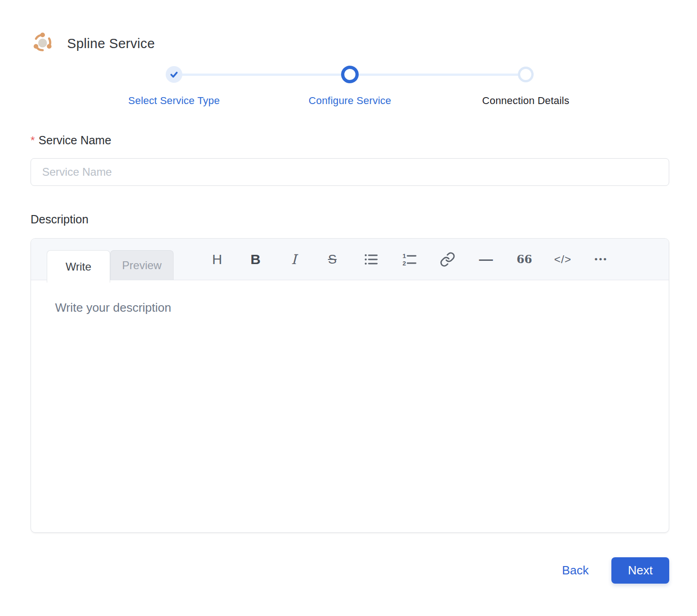 The height and width of the screenshot is (616, 697). I want to click on editor-toolbar: H B I S 1 2, so click(439, 259).